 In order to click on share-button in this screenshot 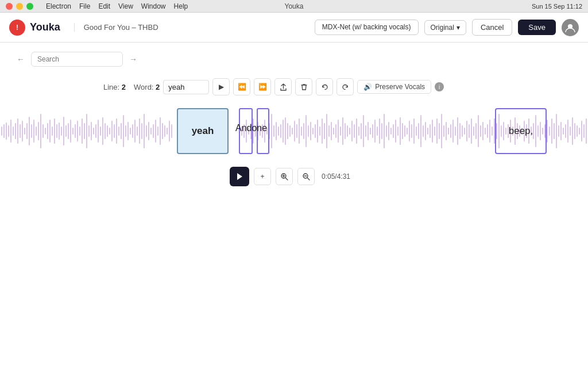, I will do `click(283, 87)`.